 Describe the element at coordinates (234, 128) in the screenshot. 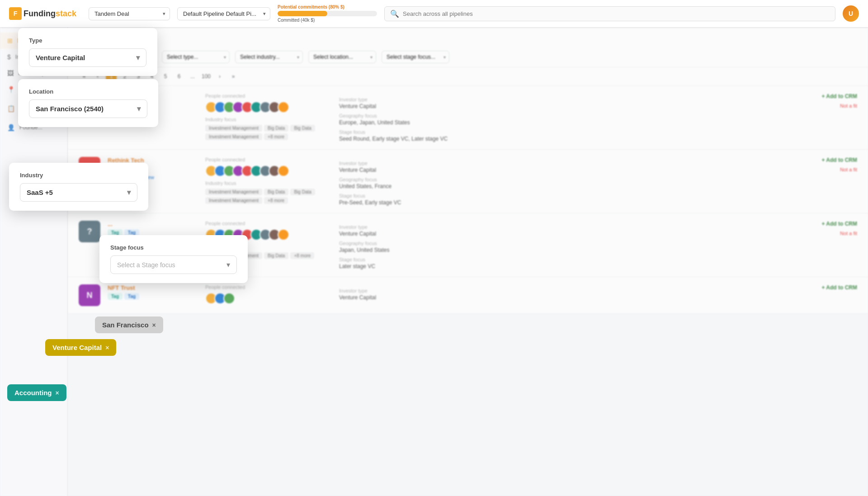

I see `industry-tag: Investment Management` at that location.